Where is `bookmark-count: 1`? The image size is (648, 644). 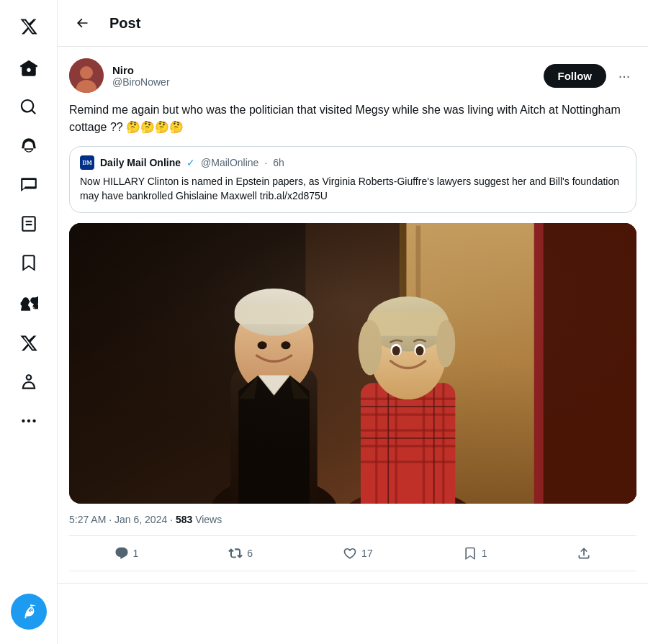 bookmark-count: 1 is located at coordinates (485, 553).